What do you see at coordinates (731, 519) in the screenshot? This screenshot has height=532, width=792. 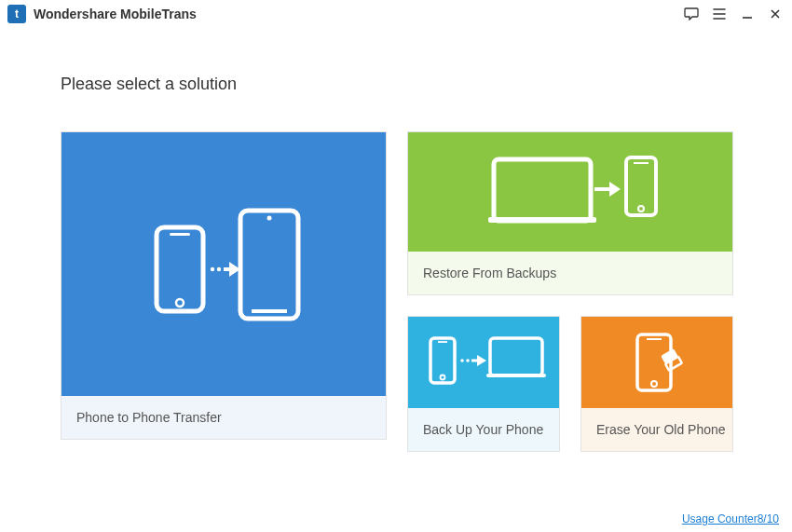 I see `usage-counter-link: Usage Counter8/10` at bounding box center [731, 519].